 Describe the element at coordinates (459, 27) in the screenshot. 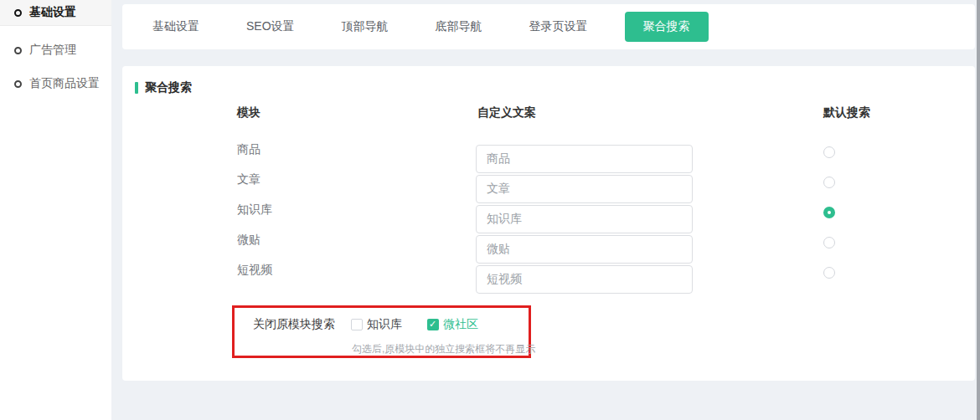

I see `tab-bottom-nav: 底部导航` at that location.